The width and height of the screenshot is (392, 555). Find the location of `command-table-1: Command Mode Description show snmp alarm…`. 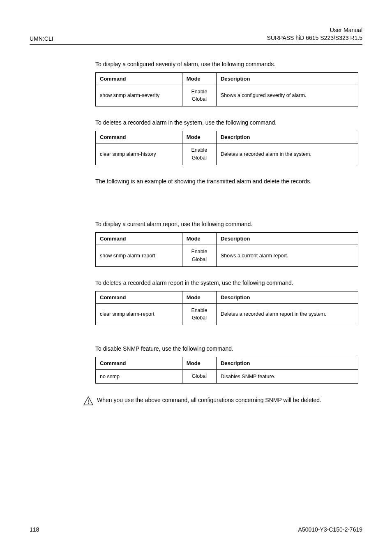

command-table-1: Command Mode Description show snmp alarm… is located at coordinates (227, 90).